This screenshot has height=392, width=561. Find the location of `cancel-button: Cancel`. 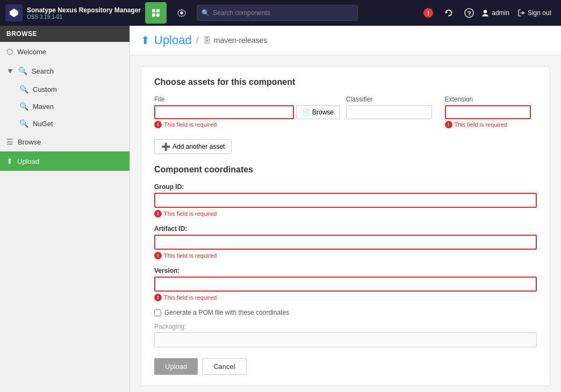

cancel-button: Cancel is located at coordinates (224, 366).